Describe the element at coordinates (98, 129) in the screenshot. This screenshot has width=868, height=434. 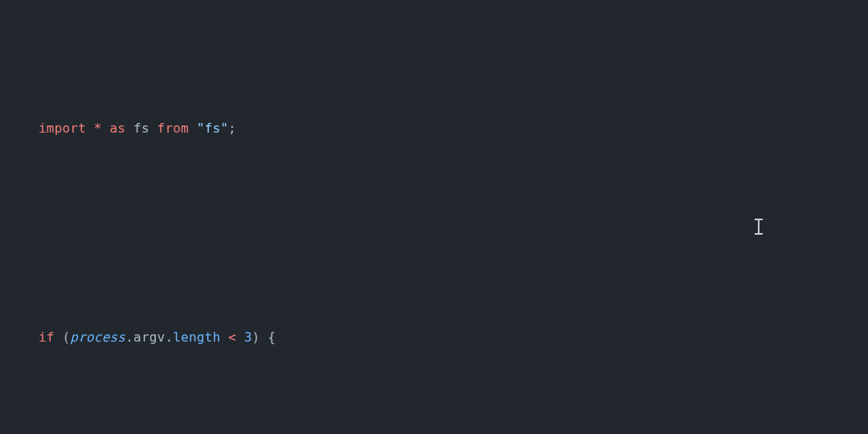
I see `star-token: *` at that location.